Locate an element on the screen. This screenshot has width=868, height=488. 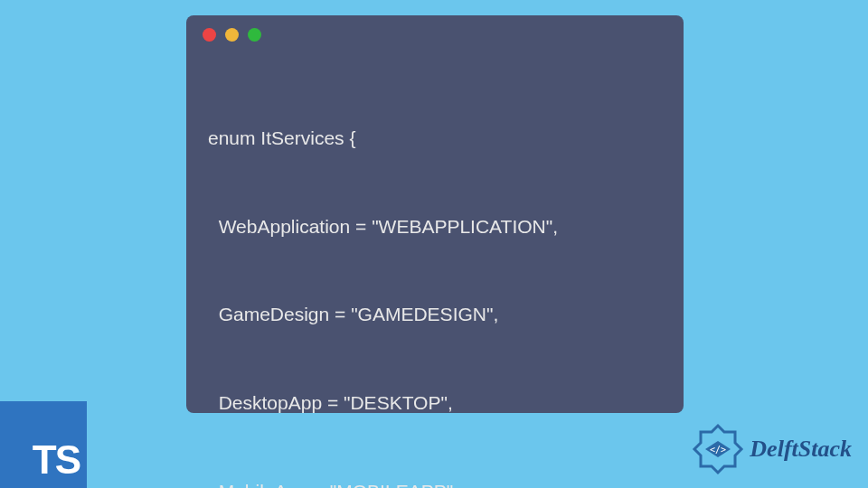
typescript-badge-text: TS is located at coordinates (56, 460).